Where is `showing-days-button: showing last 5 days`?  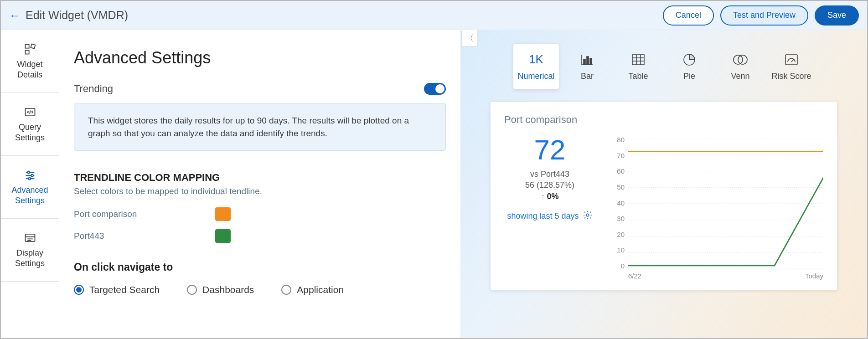
showing-days-button: showing last 5 days is located at coordinates (550, 216).